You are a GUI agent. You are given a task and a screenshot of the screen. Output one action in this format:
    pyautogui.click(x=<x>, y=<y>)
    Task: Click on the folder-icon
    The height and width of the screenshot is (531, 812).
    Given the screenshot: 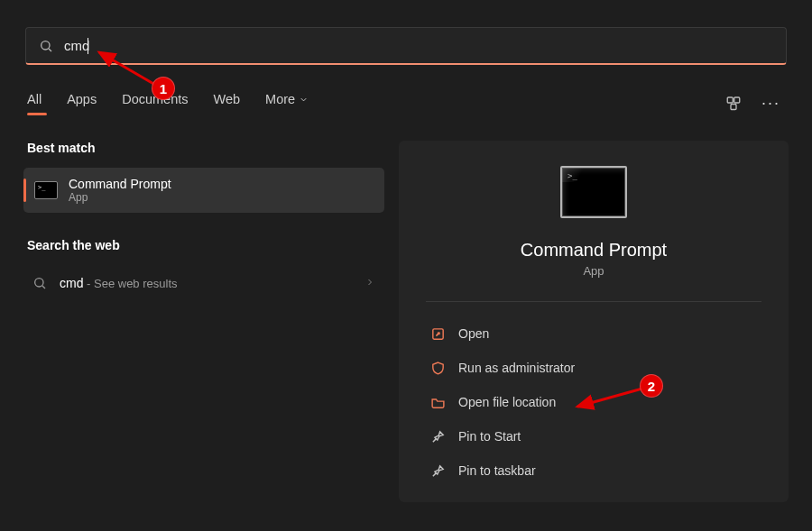 What is the action you would take?
    pyautogui.click(x=438, y=402)
    